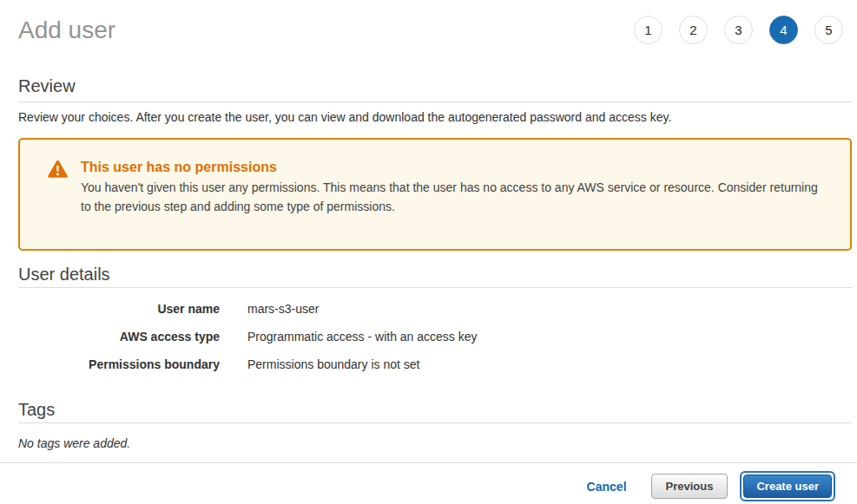 The width and height of the screenshot is (857, 504). What do you see at coordinates (435, 443) in the screenshot?
I see `tags-empty-message: No tags were added.` at bounding box center [435, 443].